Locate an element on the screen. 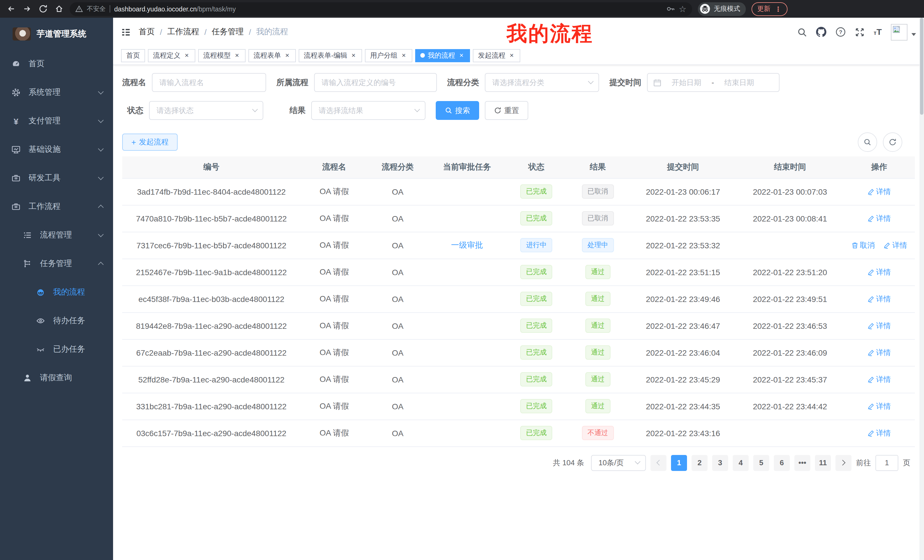 This screenshot has height=560, width=924. cell-name: OA 请假 is located at coordinates (334, 406).